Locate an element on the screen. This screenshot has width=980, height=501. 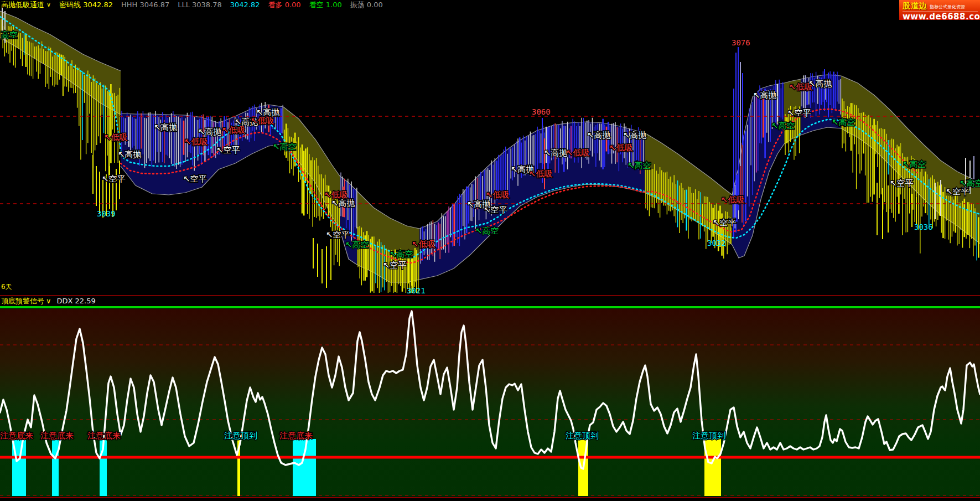
green-top-line is located at coordinates (490, 307).